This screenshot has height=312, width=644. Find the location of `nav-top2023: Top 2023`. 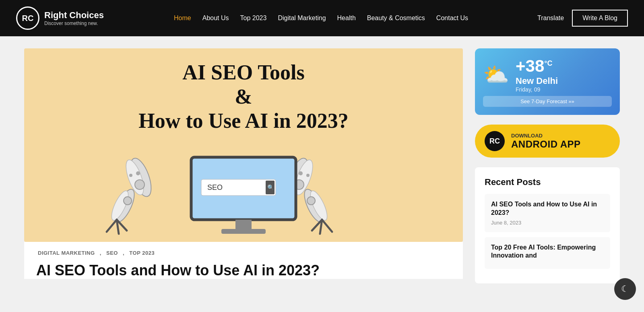

nav-top2023: Top 2023 is located at coordinates (254, 18).